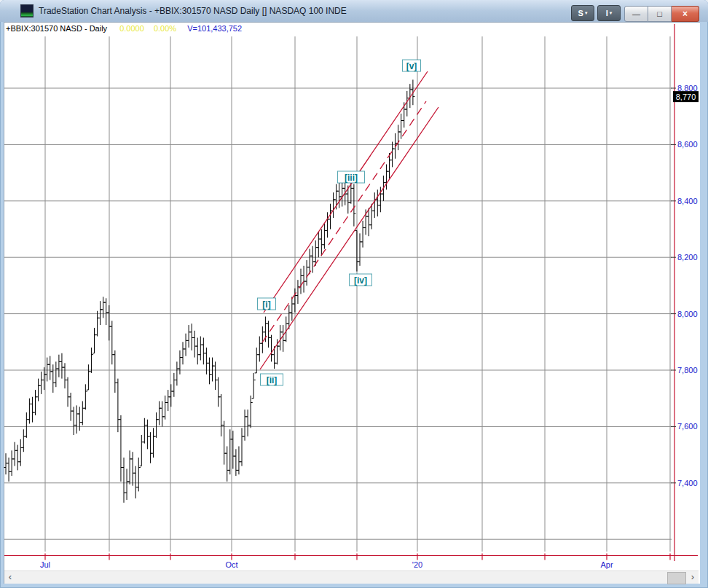 This screenshot has width=708, height=588. I want to click on trend-channel, so click(350, 220).